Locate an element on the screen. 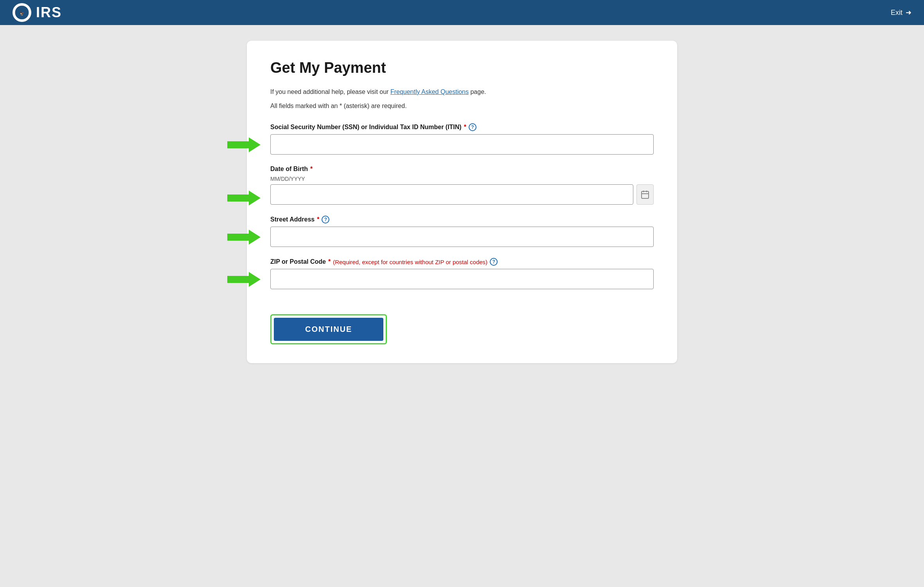 The image size is (924, 587). help-text-prefix: If you need additional help, please visi… is located at coordinates (330, 92).